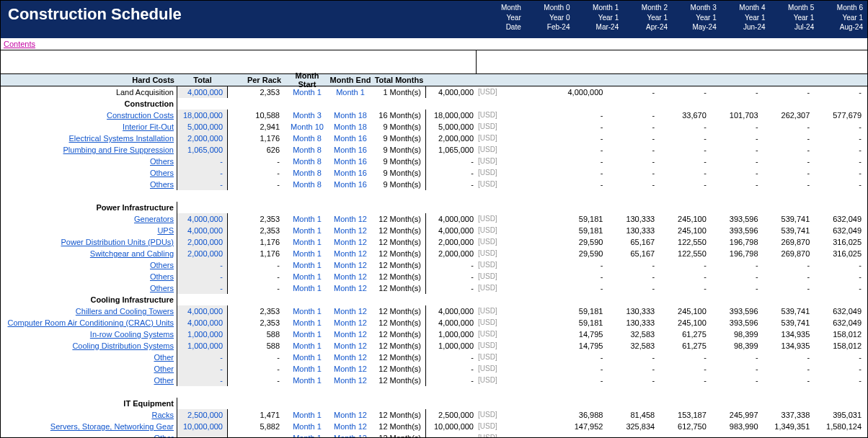 The image size is (868, 438). I want to click on row-label: Computer Room Air Conditioning (CRAC) Un…, so click(89, 323).